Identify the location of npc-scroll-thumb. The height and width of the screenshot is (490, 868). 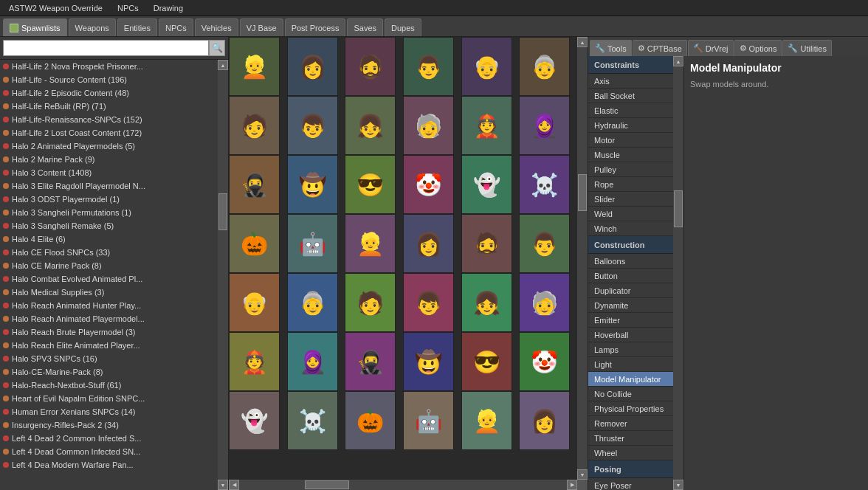
(223, 212).